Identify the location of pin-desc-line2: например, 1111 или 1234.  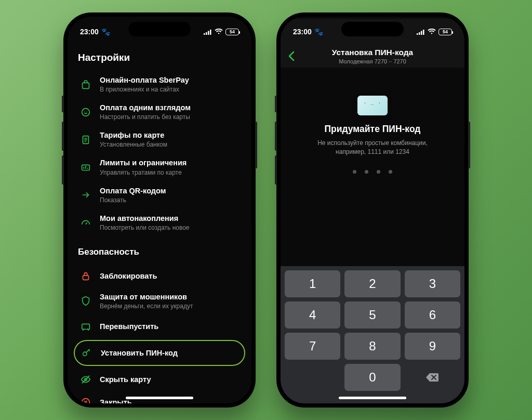
(373, 152).